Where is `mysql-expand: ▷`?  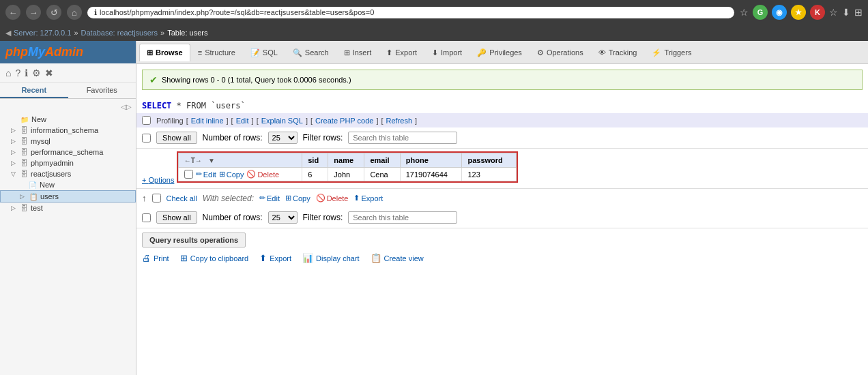
mysql-expand: ▷ is located at coordinates (14, 141).